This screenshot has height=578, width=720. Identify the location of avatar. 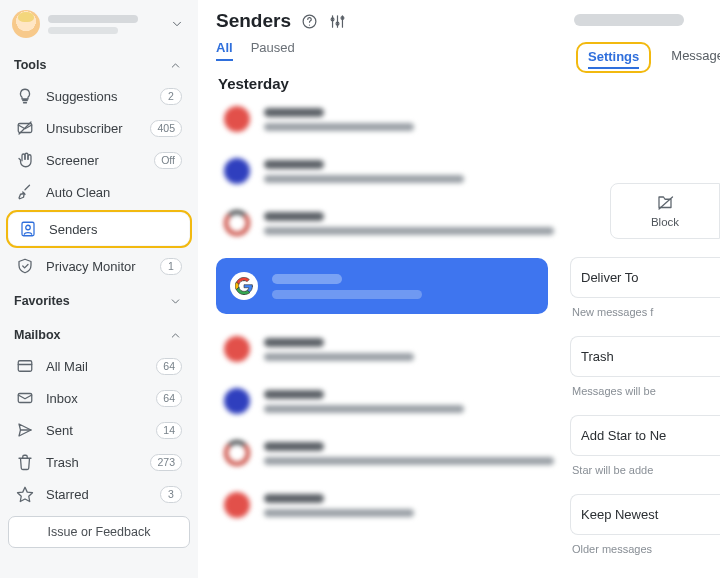
(26, 24).